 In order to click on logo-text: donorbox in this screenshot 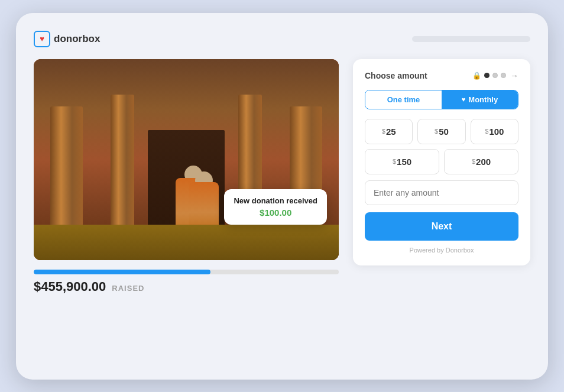, I will do `click(77, 39)`.